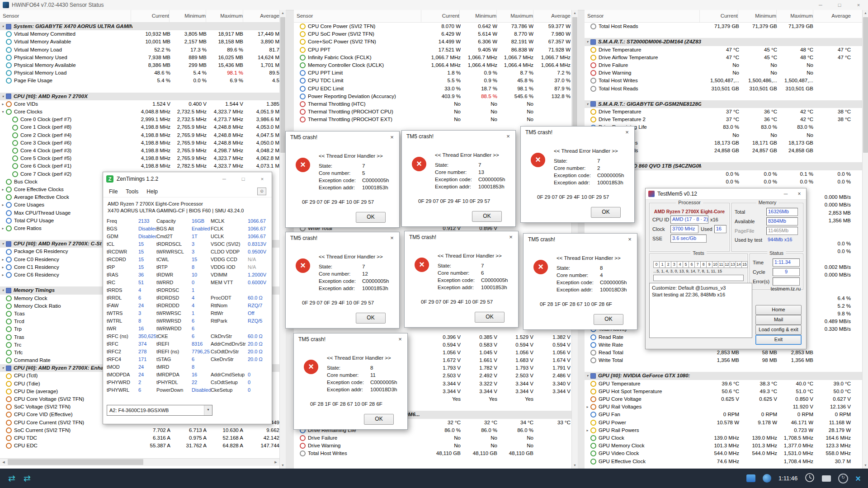 This screenshot has height=488, width=868. Describe the element at coordinates (767, 478) in the screenshot. I see `network-tray-icon` at that location.